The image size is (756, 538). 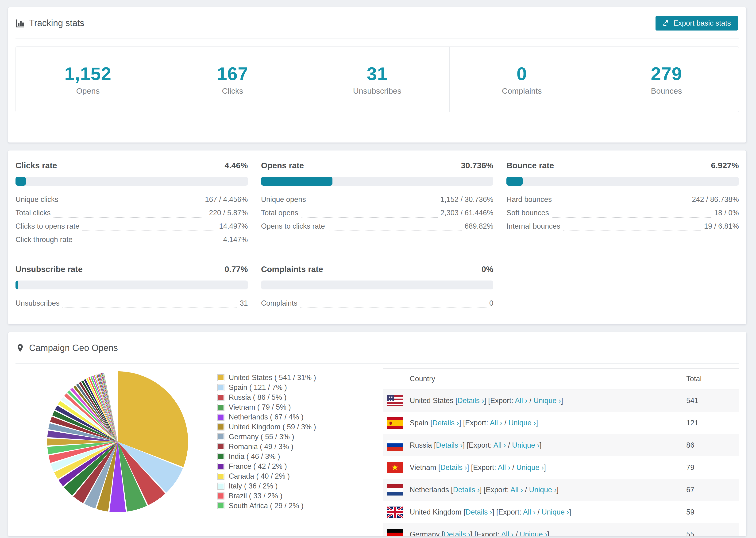 I want to click on legend-item-brazil: Brazil ( 33 / 2% ), so click(x=300, y=496).